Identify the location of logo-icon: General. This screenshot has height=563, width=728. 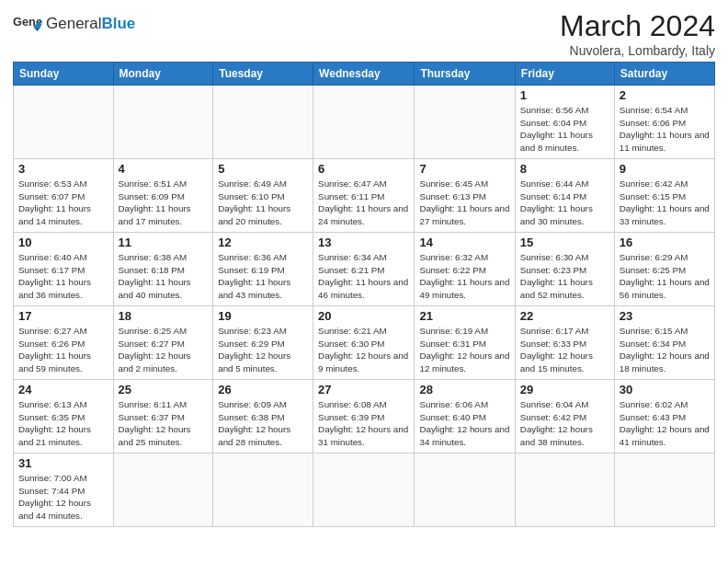
(28, 24).